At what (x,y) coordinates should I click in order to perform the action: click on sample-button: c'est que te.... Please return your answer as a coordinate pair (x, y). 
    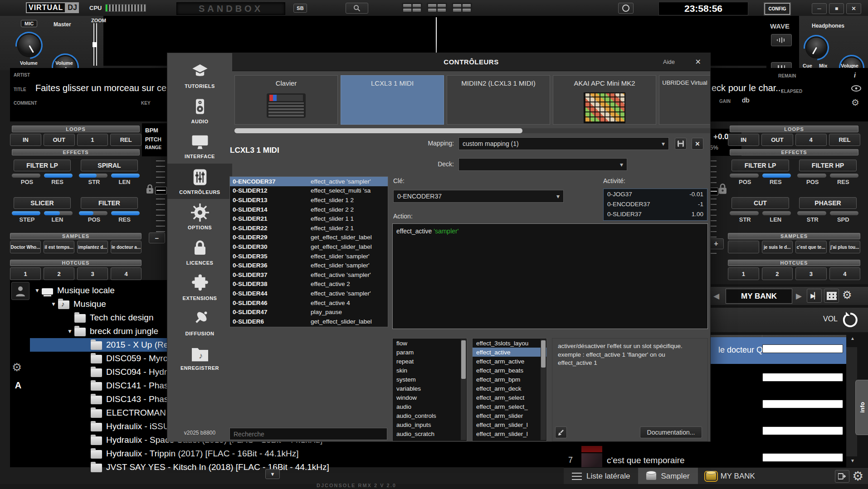
    Looking at the image, I should click on (811, 247).